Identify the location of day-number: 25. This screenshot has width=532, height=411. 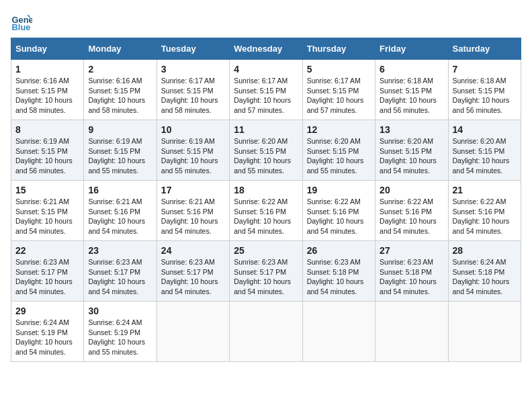
(266, 250).